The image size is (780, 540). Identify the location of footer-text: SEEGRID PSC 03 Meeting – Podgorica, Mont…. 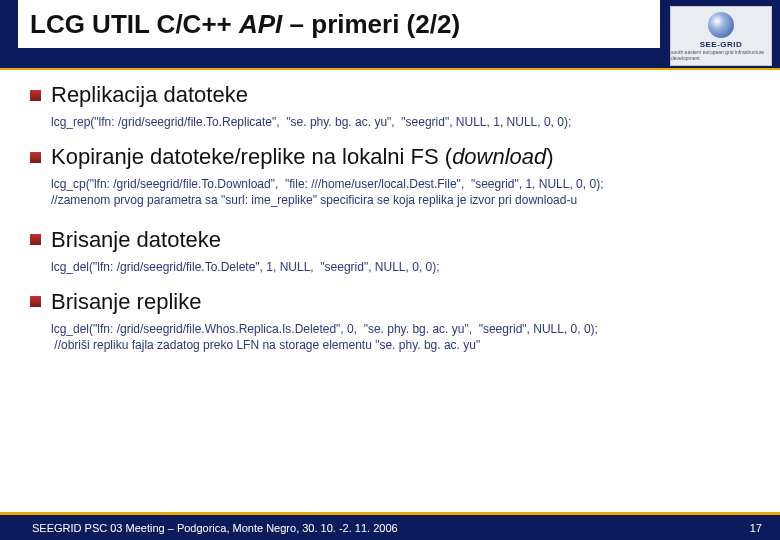
(215, 528).